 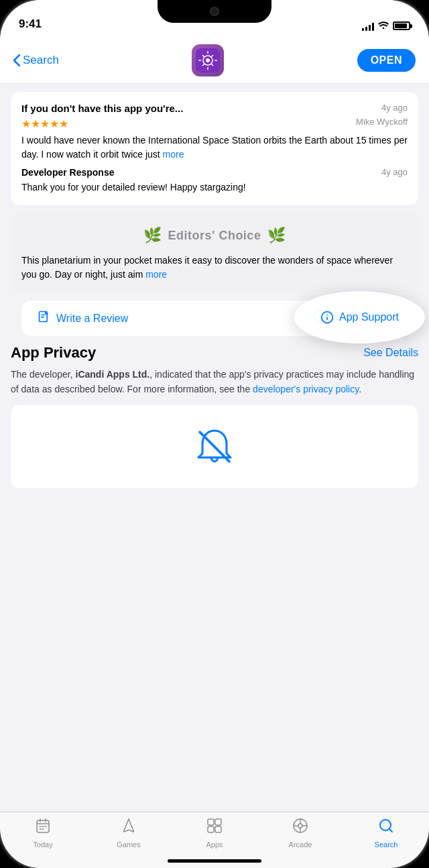 I want to click on wifi-icon, so click(x=383, y=25).